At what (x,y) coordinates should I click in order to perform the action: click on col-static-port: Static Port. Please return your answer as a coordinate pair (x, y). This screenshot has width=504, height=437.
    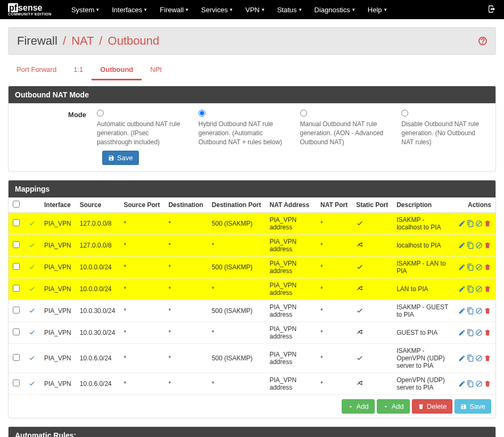
    Looking at the image, I should click on (372, 205).